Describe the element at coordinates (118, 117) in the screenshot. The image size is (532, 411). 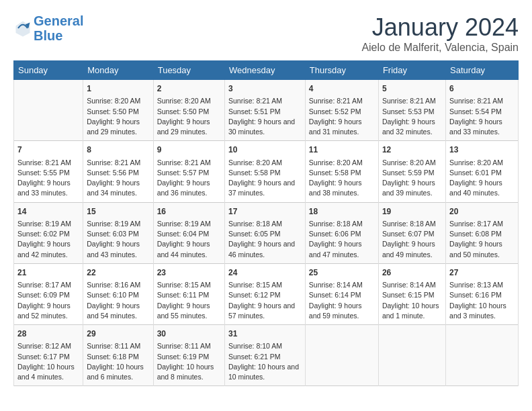
I see `day-info: Sunrise: 8:20 AMSunset: 5:50 PMDaylight:…` at that location.